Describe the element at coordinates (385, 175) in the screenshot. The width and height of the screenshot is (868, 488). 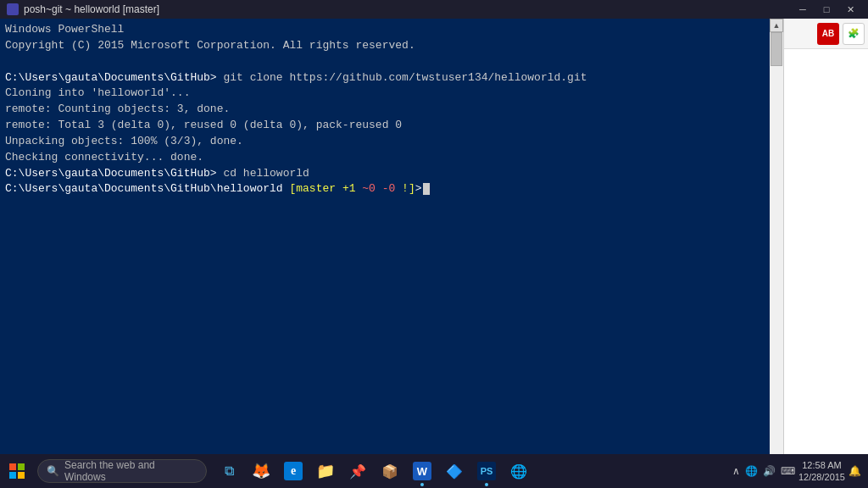
I see `terminal-line-9: C:\Users\gauta\Documents\GitHub> cd hell…` at that location.